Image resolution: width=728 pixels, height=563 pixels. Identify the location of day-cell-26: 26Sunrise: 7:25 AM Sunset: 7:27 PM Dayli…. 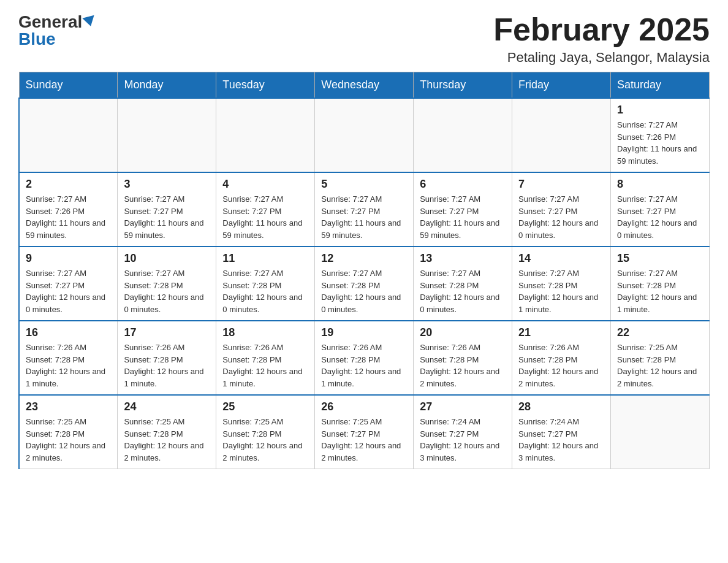
(364, 432).